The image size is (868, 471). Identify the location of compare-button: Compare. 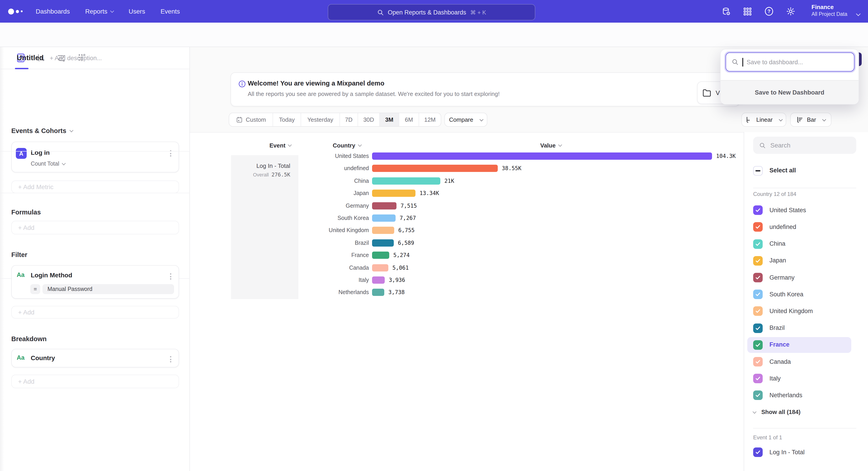
(466, 120).